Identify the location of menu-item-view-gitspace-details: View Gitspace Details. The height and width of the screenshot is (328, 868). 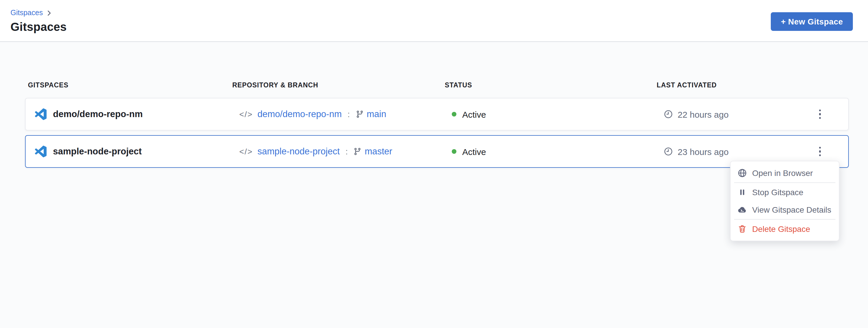
(785, 210).